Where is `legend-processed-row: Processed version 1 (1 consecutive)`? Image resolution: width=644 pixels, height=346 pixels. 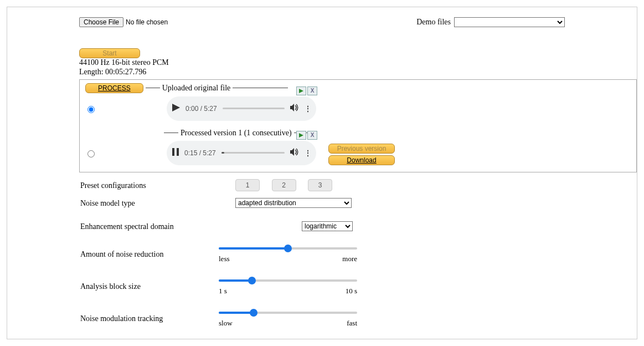 legend-processed-row: Processed version 1 (1 consecutive) is located at coordinates (396, 133).